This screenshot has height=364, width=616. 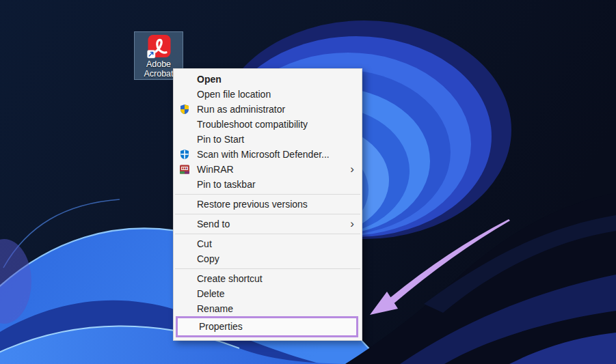 What do you see at coordinates (267, 326) in the screenshot?
I see `properties-highlight-box: Properties` at bounding box center [267, 326].